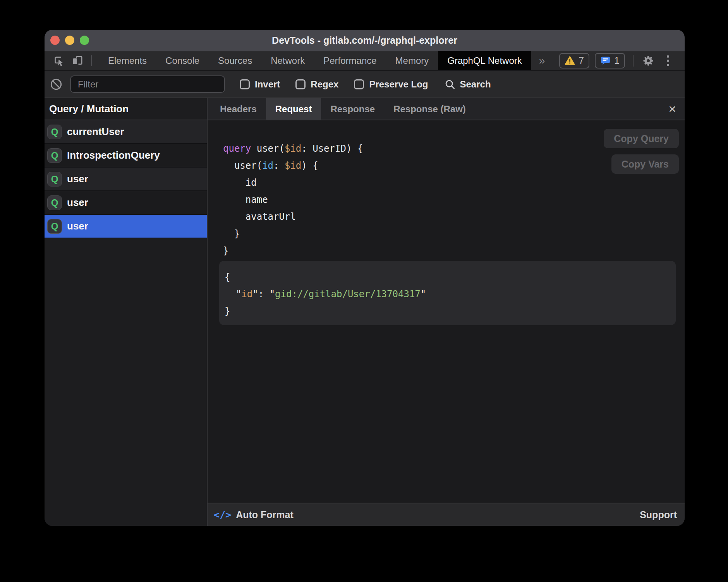  I want to click on code-line: query user($id: UserID) {, so click(293, 149).